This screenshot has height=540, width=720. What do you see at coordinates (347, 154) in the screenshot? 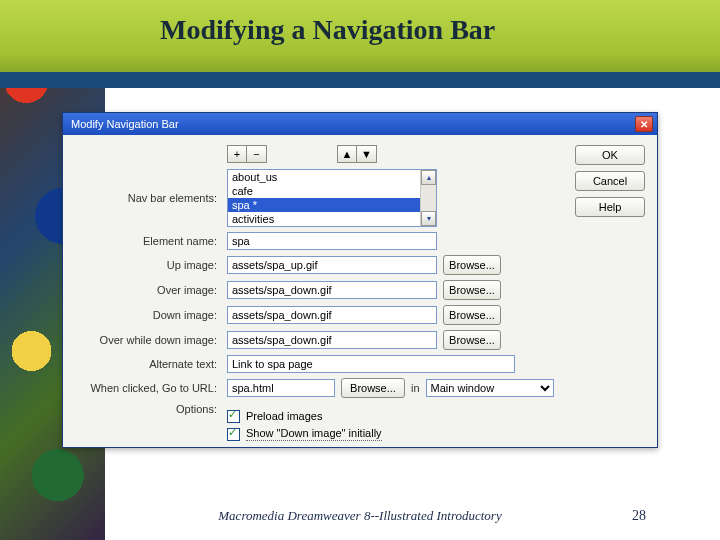
I see `move-up-button: ▲` at bounding box center [347, 154].